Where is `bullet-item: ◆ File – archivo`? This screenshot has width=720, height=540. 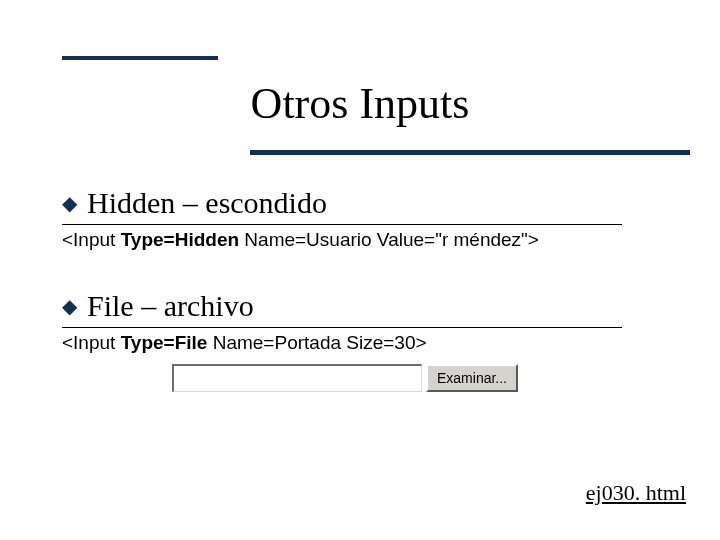
bullet-item: ◆ File – archivo is located at coordinates (371, 306).